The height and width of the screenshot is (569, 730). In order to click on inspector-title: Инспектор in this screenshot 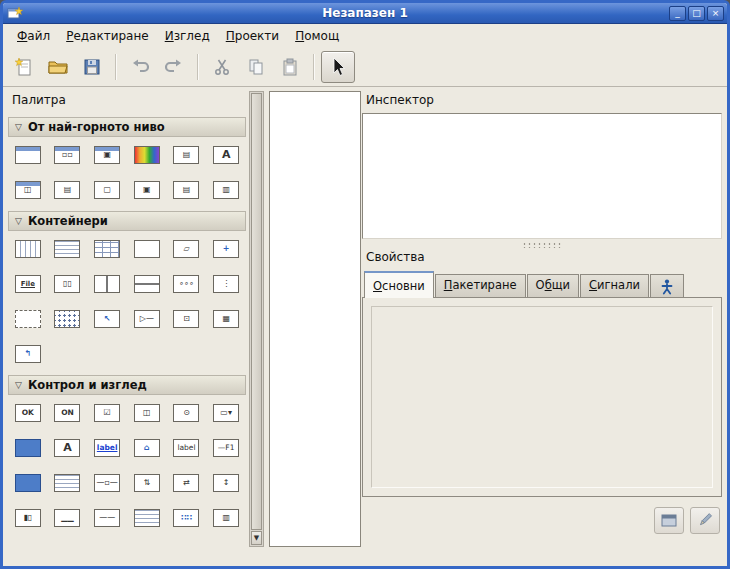, I will do `click(542, 102)`.